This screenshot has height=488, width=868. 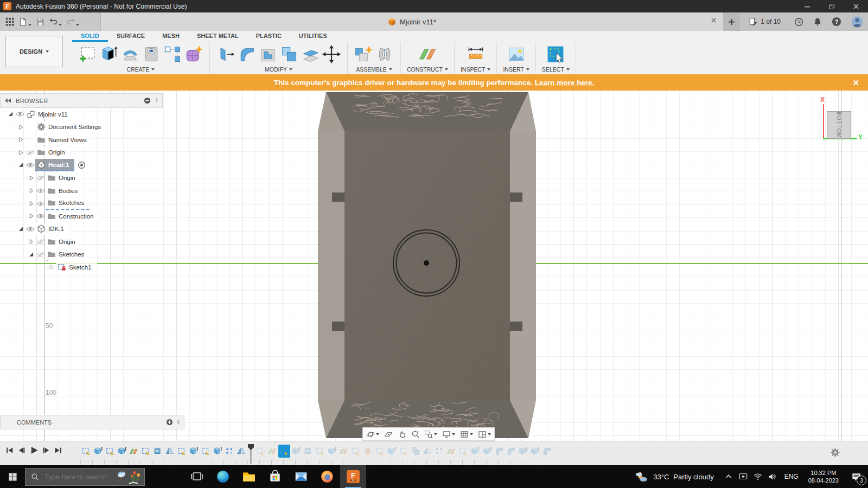 What do you see at coordinates (363, 54) in the screenshot?
I see `new-component-button` at bounding box center [363, 54].